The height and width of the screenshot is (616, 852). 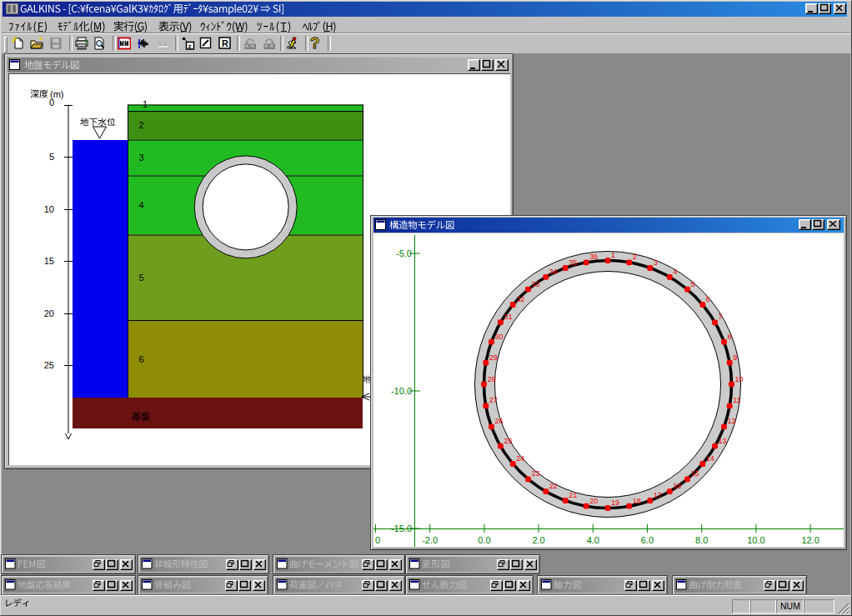 What do you see at coordinates (594, 540) in the screenshot?
I see `svg-text: 4.0` at bounding box center [594, 540].